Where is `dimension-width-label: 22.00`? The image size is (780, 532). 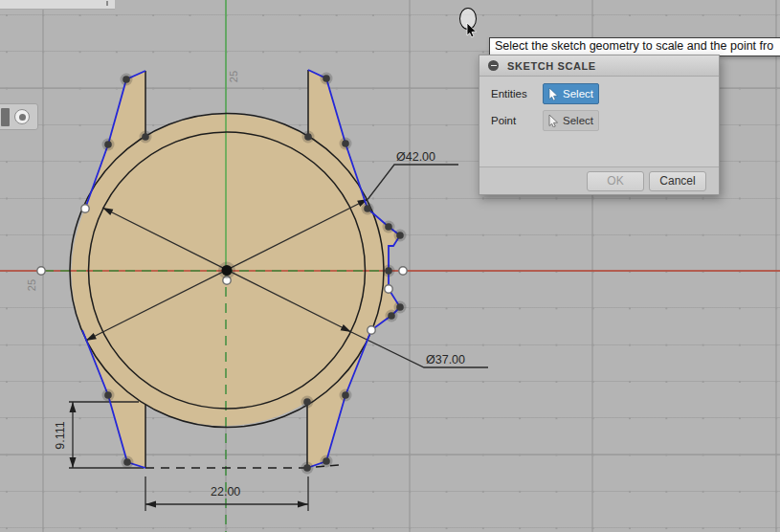 dimension-width-label: 22.00 is located at coordinates (226, 492).